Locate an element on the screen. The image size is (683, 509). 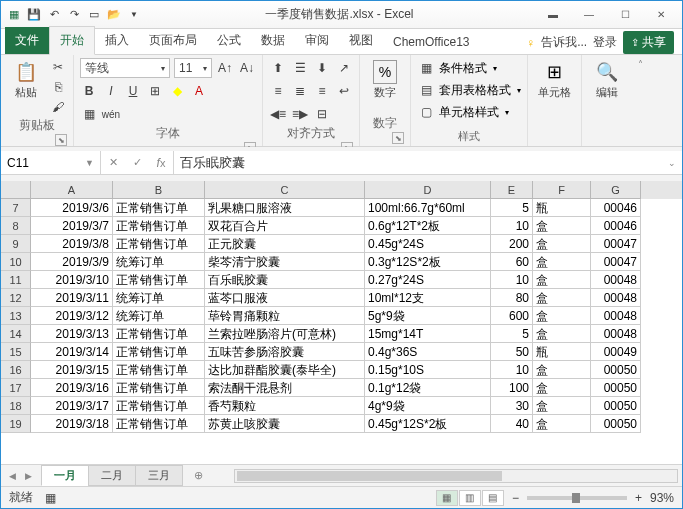
conditional-format-button: ▦条件格式▾ is located at coordinates (457, 68).